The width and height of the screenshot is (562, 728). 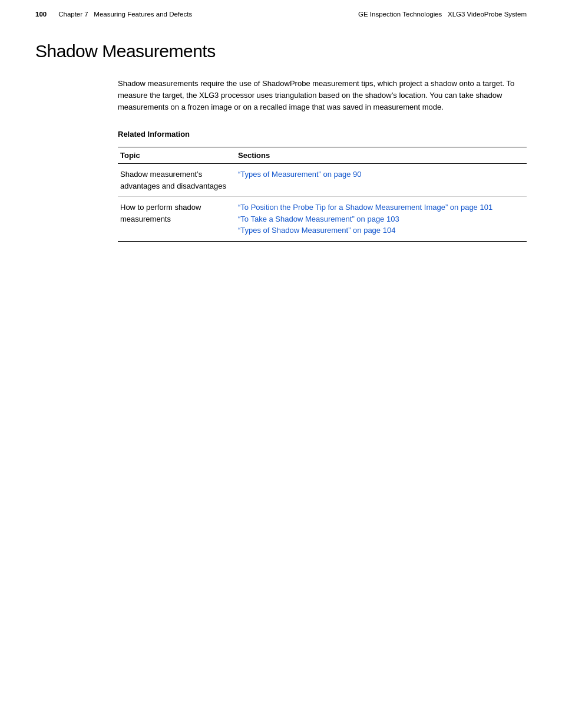 I want to click on related-info-heading: Related Information, so click(x=322, y=134).